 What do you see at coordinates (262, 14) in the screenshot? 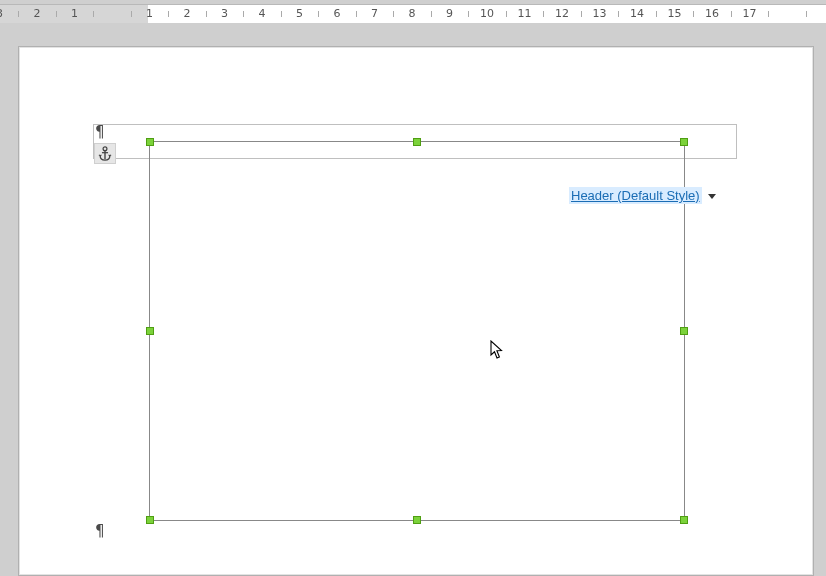
I see `ruler-number: 4` at bounding box center [262, 14].